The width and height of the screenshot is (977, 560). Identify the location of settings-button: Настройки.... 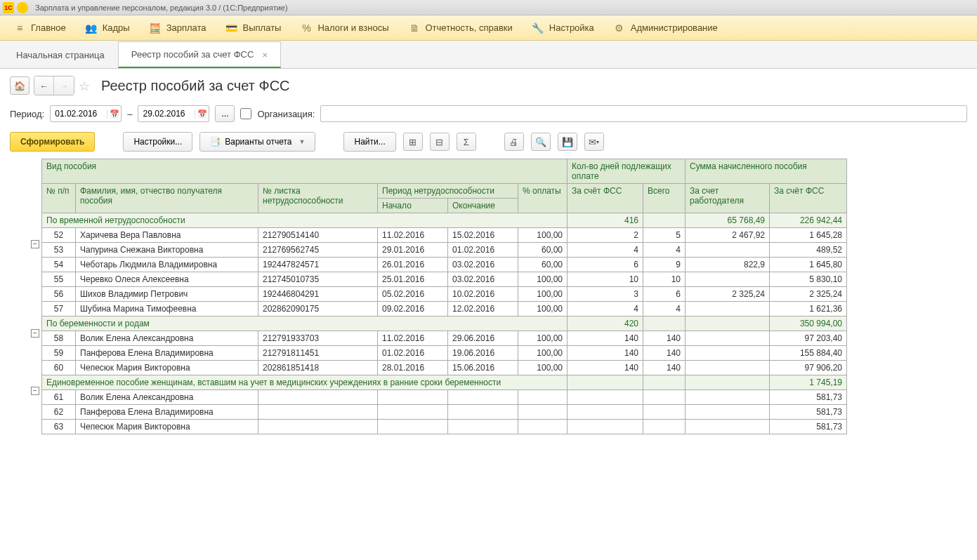
(157, 142).